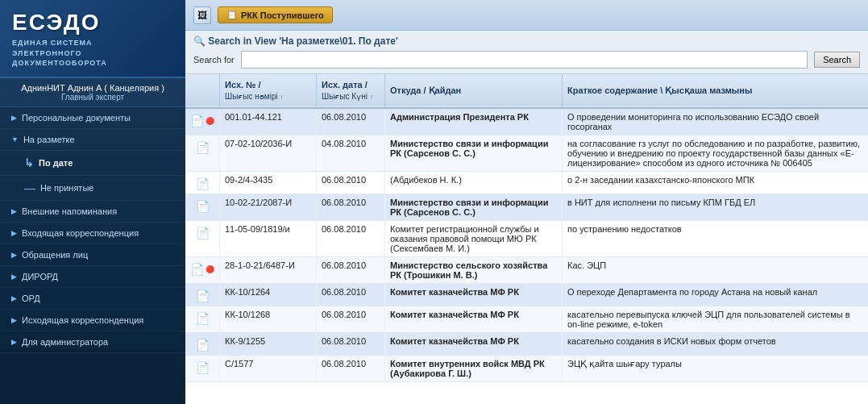  I want to click on sidebar-label-ord: ОРД, so click(31, 298).